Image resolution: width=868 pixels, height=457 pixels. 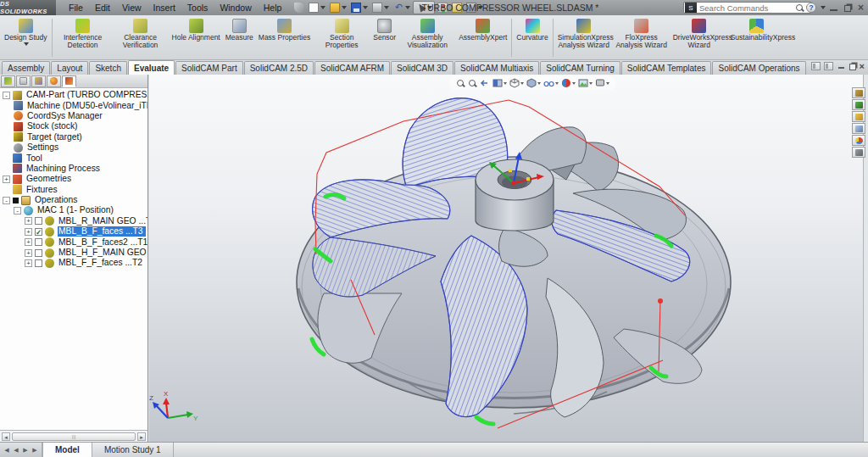 What do you see at coordinates (746, 8) in the screenshot?
I see `search-input` at bounding box center [746, 8].